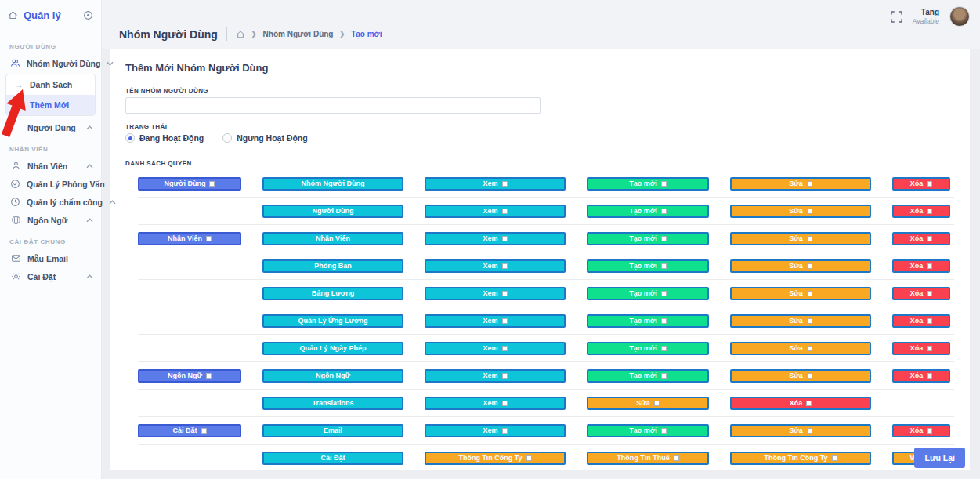 This screenshot has height=479, width=980. Describe the element at coordinates (333, 458) in the screenshot. I see `permission-category-button-cai-dat: Cài Đặt` at that location.